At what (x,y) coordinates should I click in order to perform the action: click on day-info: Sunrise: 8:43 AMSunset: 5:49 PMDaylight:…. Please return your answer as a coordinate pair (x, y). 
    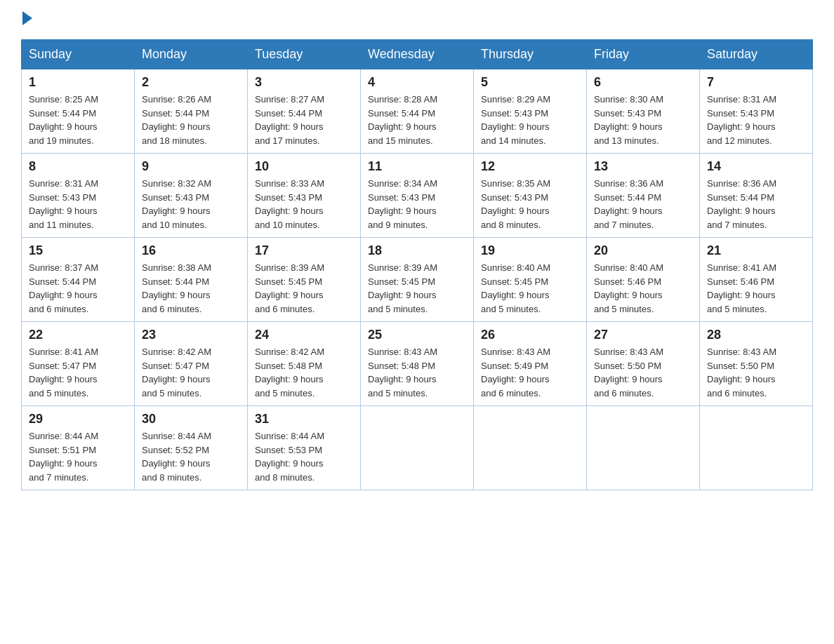
    Looking at the image, I should click on (530, 373).